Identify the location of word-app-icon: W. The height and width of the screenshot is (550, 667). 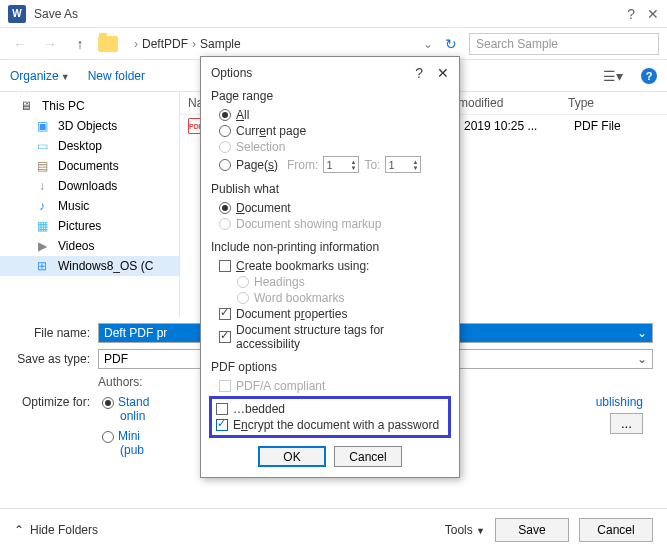
(17, 14).